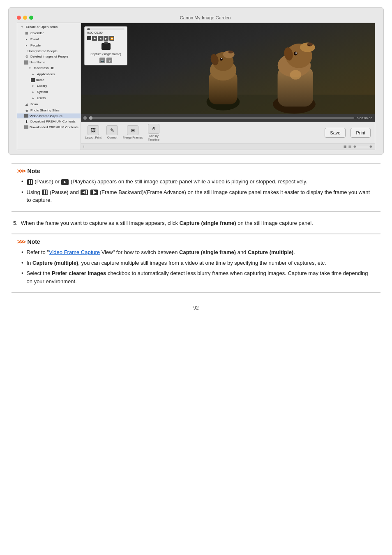 The width and height of the screenshot is (392, 555). Describe the element at coordinates (45, 192) in the screenshot. I see `pause-icon-inline-2: ▐▐` at that location.